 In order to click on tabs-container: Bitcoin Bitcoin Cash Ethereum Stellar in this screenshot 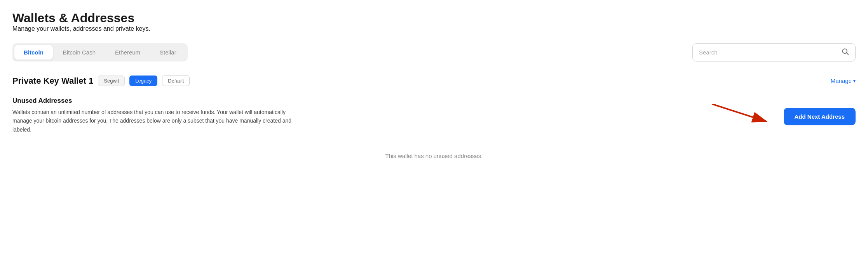, I will do `click(100, 52)`.